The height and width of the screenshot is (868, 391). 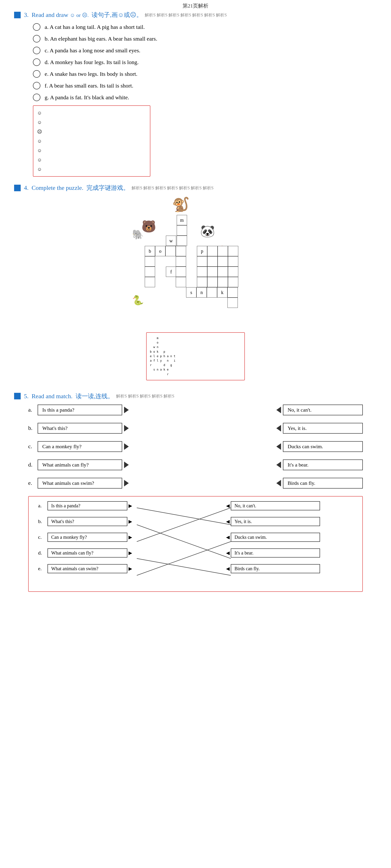 I want to click on elephant-icon: 🐘, so click(x=138, y=235).